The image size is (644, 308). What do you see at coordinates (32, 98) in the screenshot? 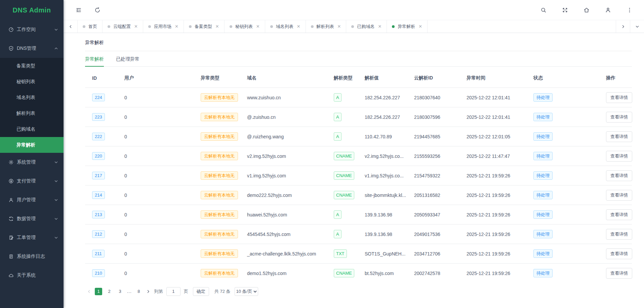
I see `sidebar-item-domain-list: 域名列表` at bounding box center [32, 98].